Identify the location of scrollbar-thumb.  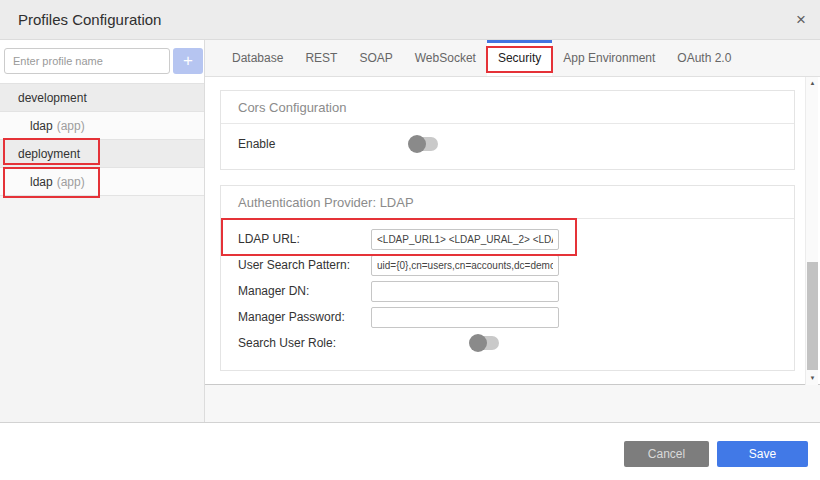
(812, 316).